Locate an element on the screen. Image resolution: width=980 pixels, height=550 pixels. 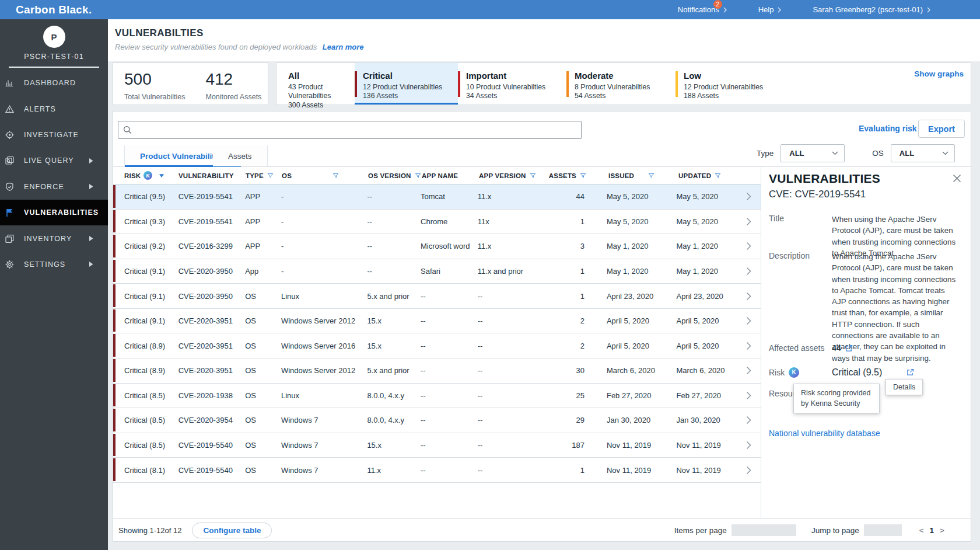
sidebar-item-alerts: ALERTS is located at coordinates (54, 109).